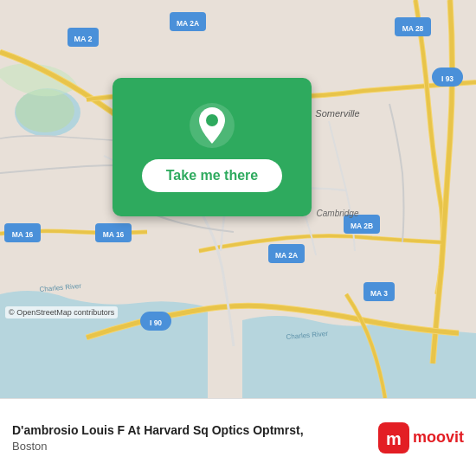  Describe the element at coordinates (362, 226) in the screenshot. I see `ma2b-label: MA 2B` at that location.